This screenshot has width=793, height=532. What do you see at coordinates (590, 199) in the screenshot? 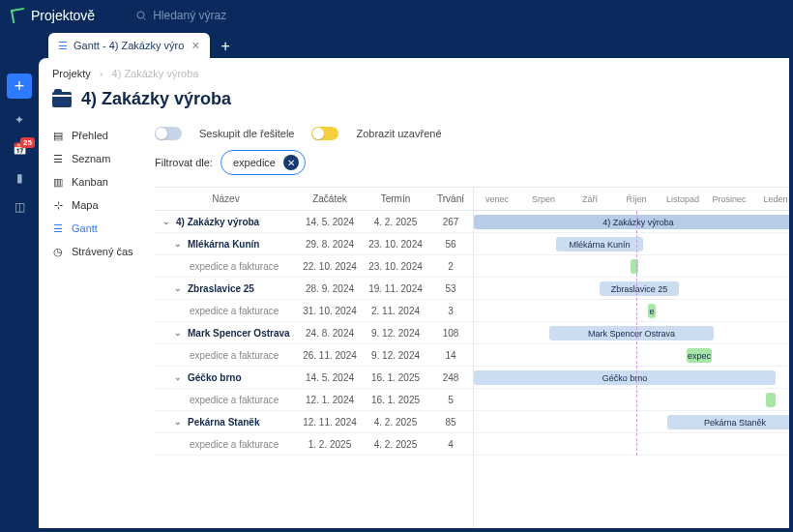
I see `month-header: Září` at bounding box center [590, 199].